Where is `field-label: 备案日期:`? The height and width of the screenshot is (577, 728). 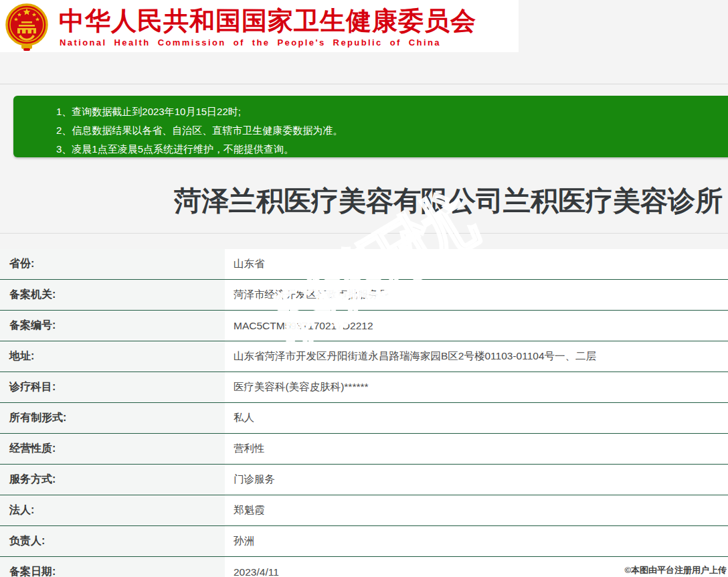 field-label: 备案日期: is located at coordinates (112, 567).